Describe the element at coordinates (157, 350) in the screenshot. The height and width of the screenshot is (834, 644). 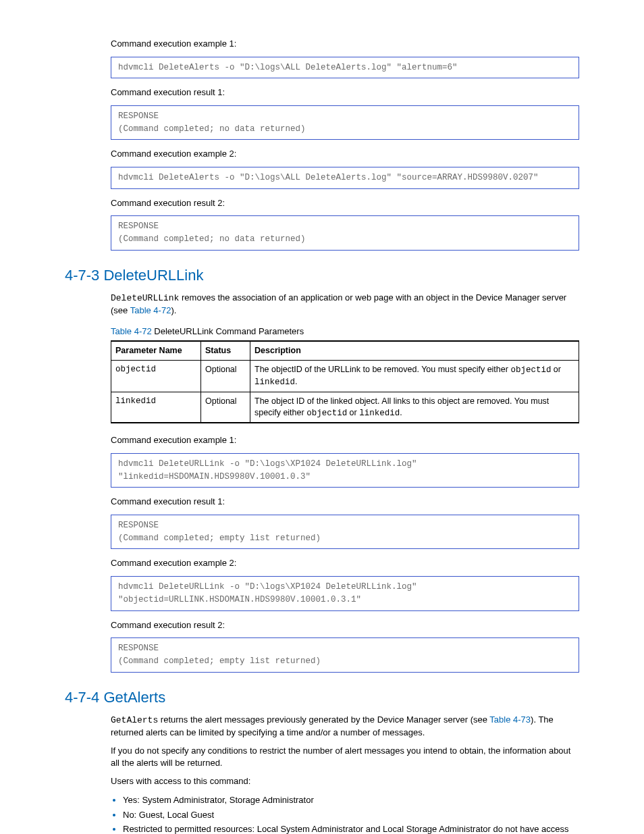
I see `th-parameter-name: Parameter Name` at that location.